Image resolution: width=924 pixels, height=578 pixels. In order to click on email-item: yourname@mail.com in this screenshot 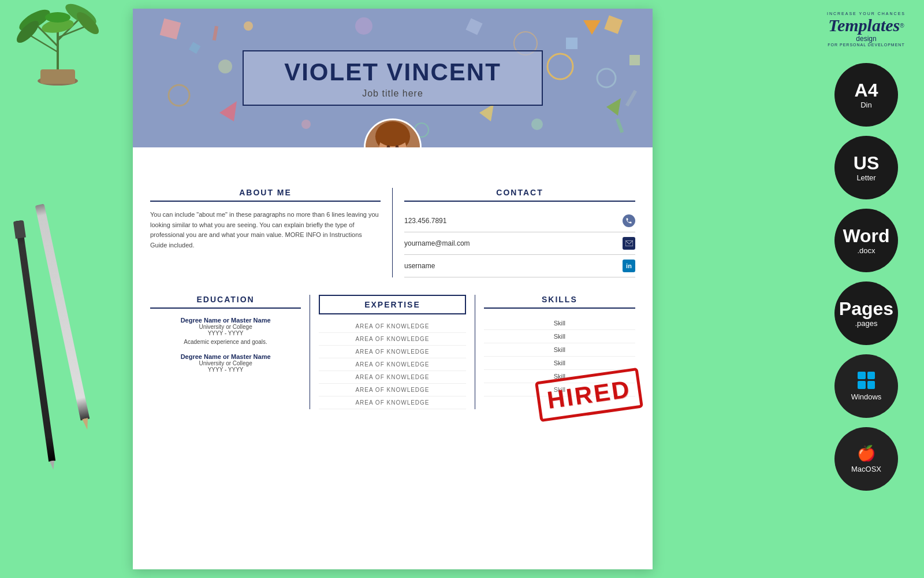, I will do `click(520, 244)`.